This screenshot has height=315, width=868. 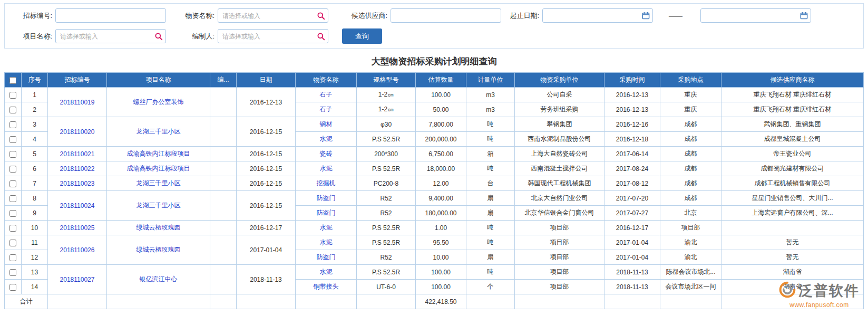 I want to click on seq-cell: 4, so click(x=35, y=139).